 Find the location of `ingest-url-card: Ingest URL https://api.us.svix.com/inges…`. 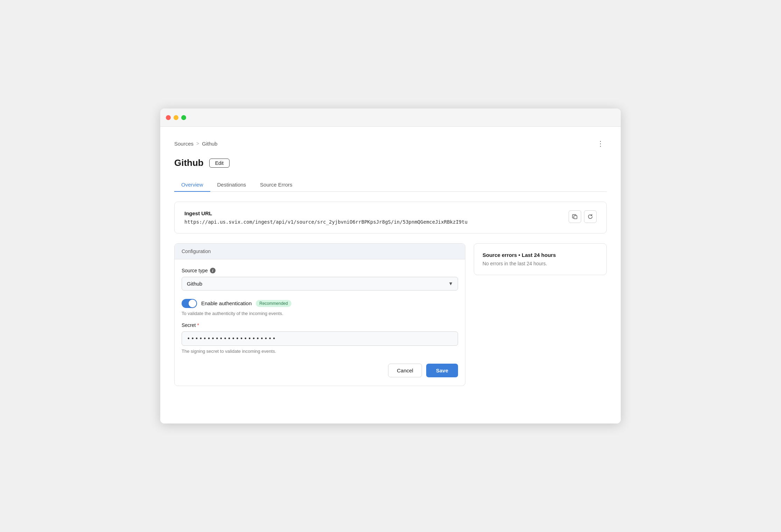

ingest-url-card: Ingest URL https://api.us.svix.com/inges… is located at coordinates (390, 218).